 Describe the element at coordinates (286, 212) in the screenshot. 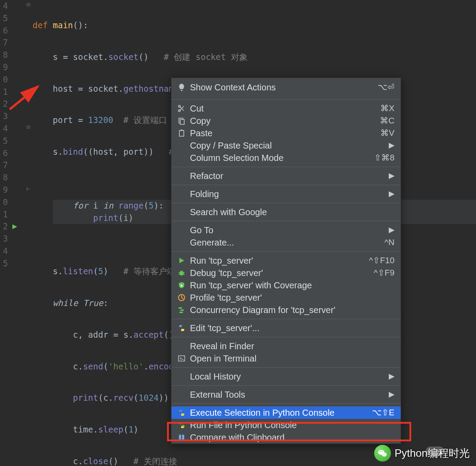

I see `menu-search-google: Search with Google` at that location.